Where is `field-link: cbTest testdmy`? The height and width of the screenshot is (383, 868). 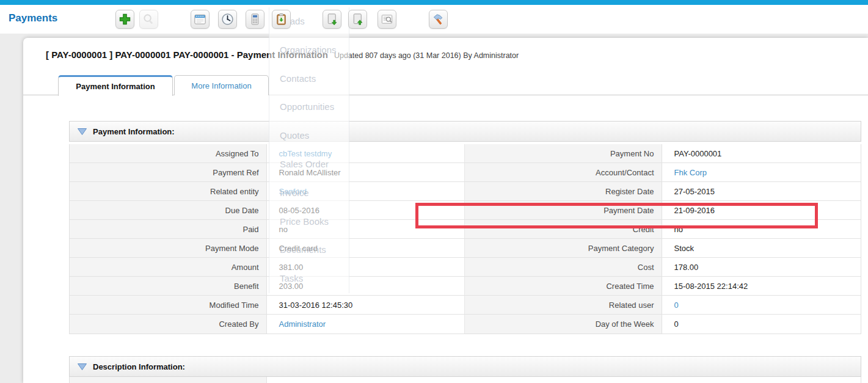 field-link: cbTest testdmy is located at coordinates (305, 154).